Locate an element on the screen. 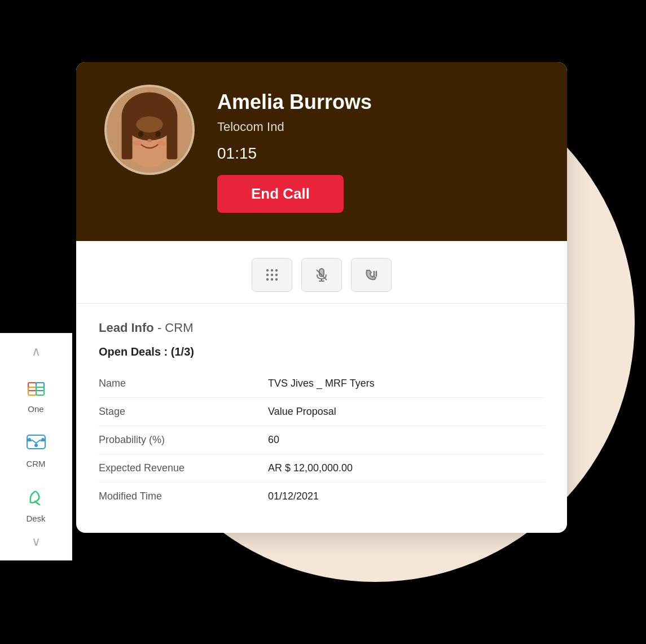 This screenshot has width=646, height=644. sidebar-item-desk: Desk is located at coordinates (36, 501).